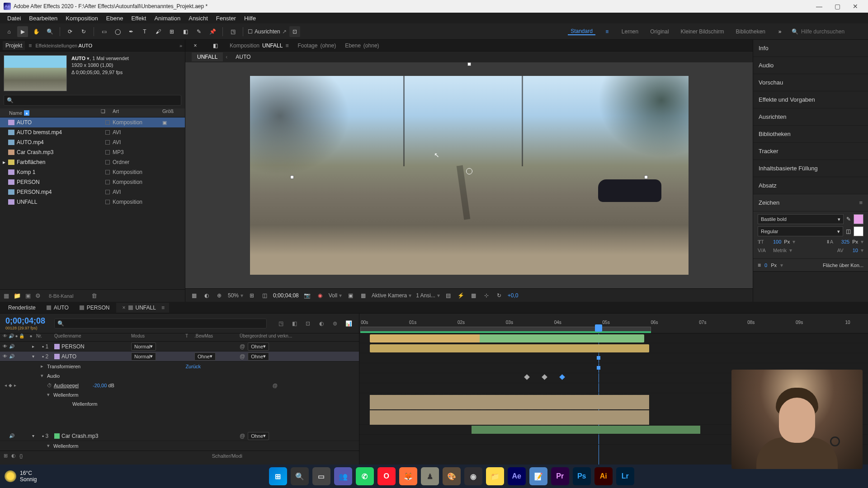 This screenshot has height=488, width=868. I want to click on layer-row-carcrash: 🔊▾ ▪ 3 Car Crash.mp3 @Ohne ▾, so click(179, 436).